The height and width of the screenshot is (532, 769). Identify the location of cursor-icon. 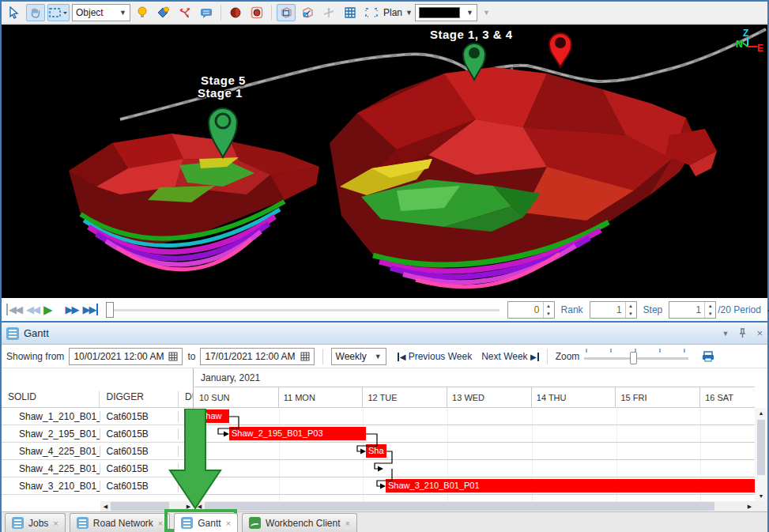
(14, 13).